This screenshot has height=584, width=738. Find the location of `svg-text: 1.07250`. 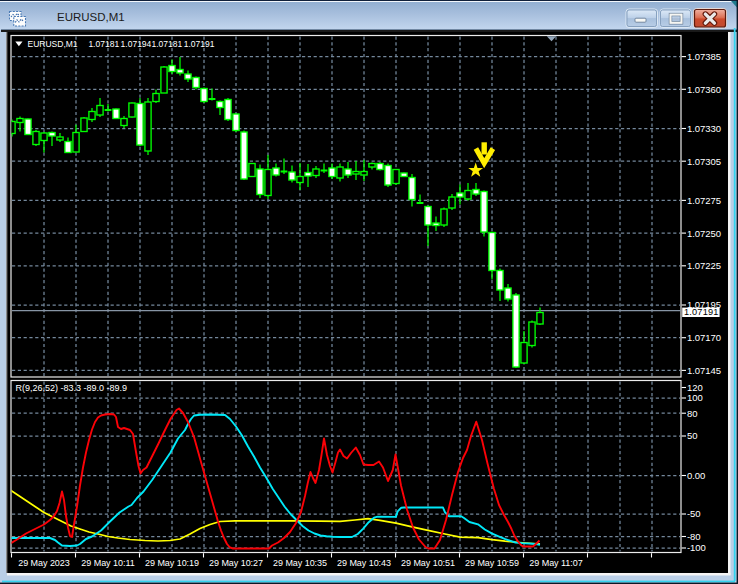

svg-text: 1.07250 is located at coordinates (704, 234).